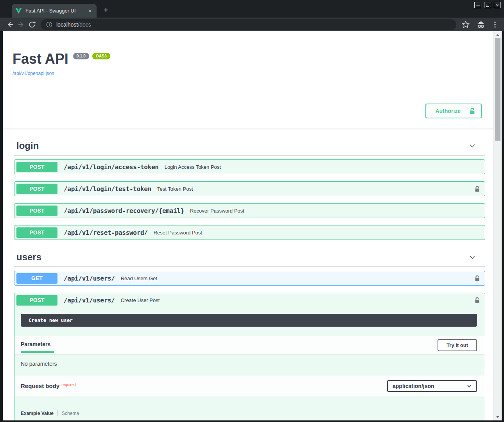 The width and height of the screenshot is (504, 422). I want to click on endpoint-path: /api/v1/reset-password/, so click(106, 233).